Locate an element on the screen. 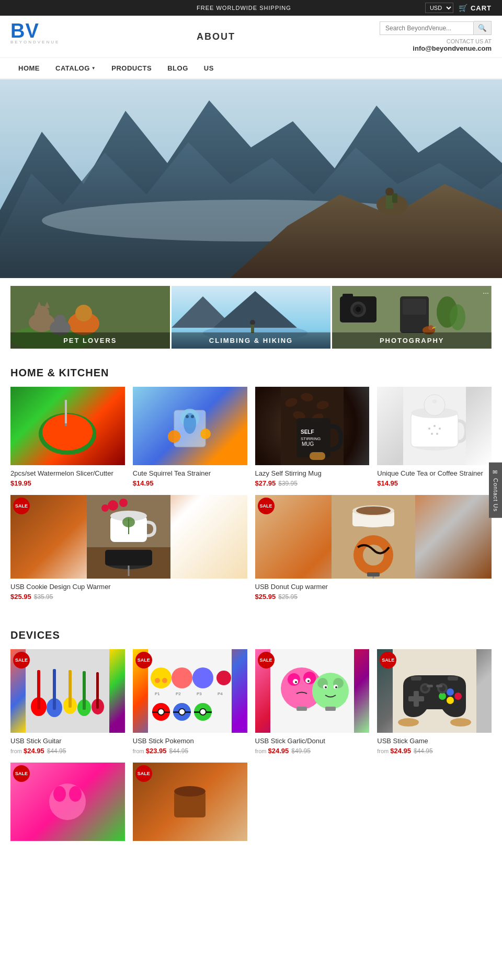 The height and width of the screenshot is (980, 502). product-price-watermelon: $19.95 is located at coordinates (21, 483).